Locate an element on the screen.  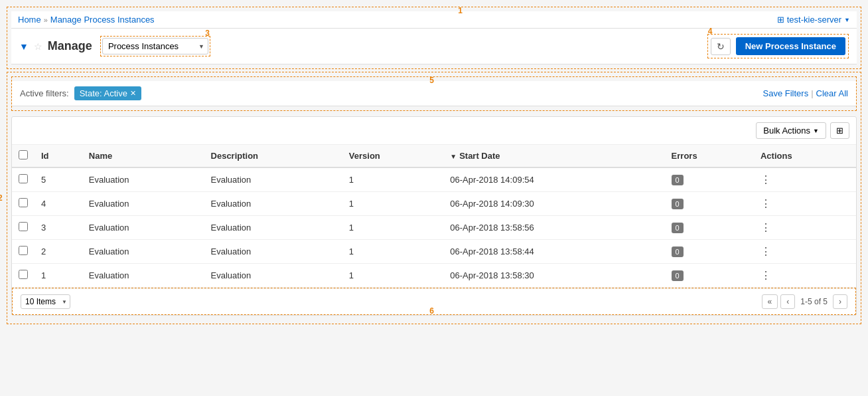
filter-left: Active filters: State: Active ✕ is located at coordinates (81, 93).